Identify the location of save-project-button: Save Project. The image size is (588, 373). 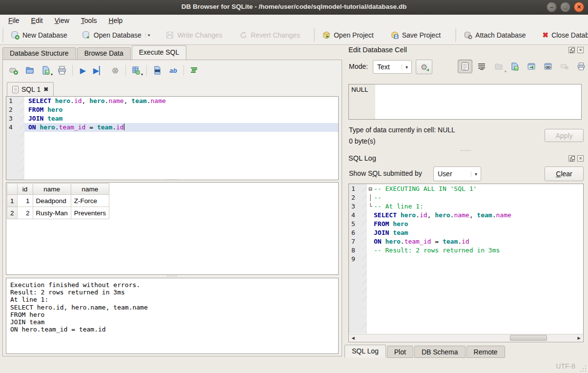
(416, 35).